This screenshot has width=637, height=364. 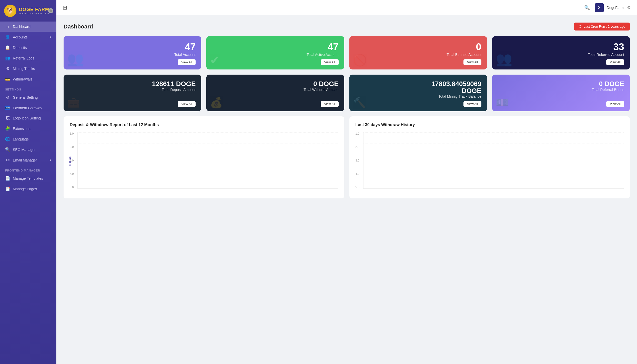 What do you see at coordinates (587, 8) in the screenshot?
I see `search-icon: 🔍` at bounding box center [587, 8].